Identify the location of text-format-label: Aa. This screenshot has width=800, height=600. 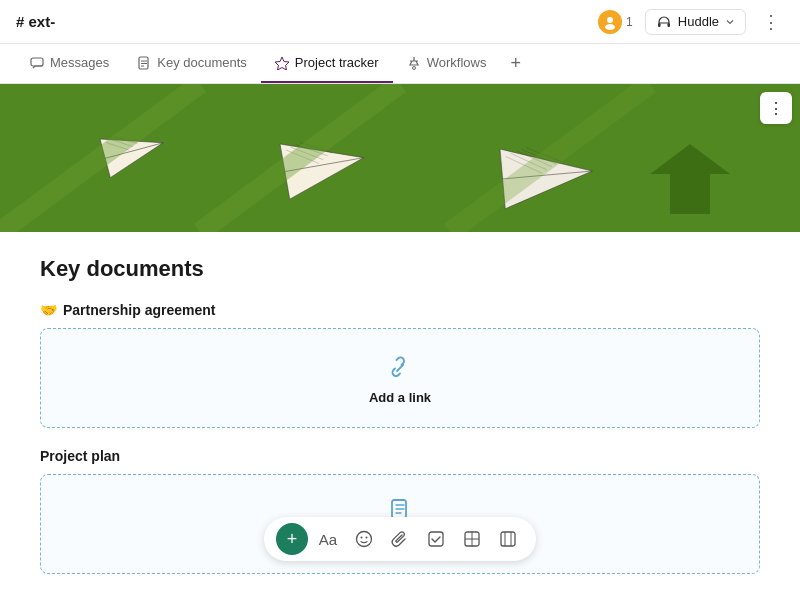
(328, 540).